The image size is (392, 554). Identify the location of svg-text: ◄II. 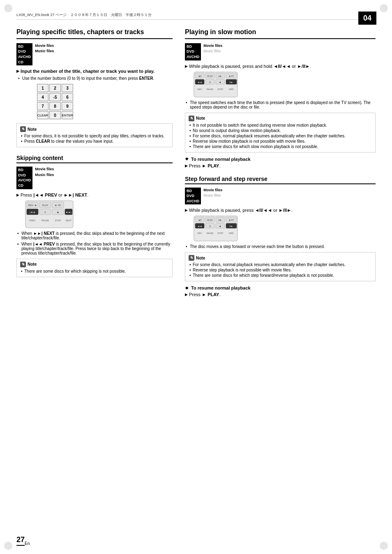
(200, 220).